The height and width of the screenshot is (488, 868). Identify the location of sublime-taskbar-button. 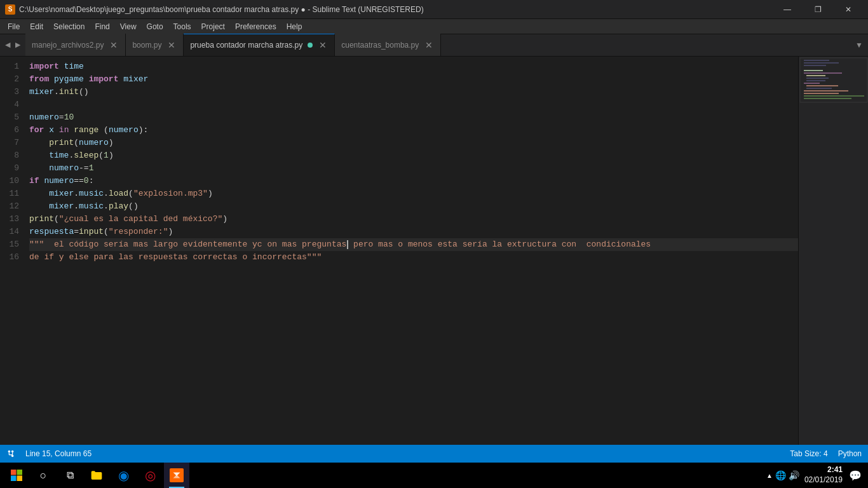
(177, 475).